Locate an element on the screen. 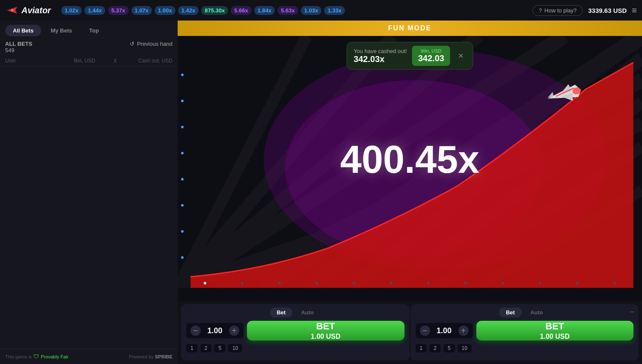 Image resolution: width=642 pixels, height=364 pixels. bet-btn-amount-1: 1.00 USD is located at coordinates (325, 337).